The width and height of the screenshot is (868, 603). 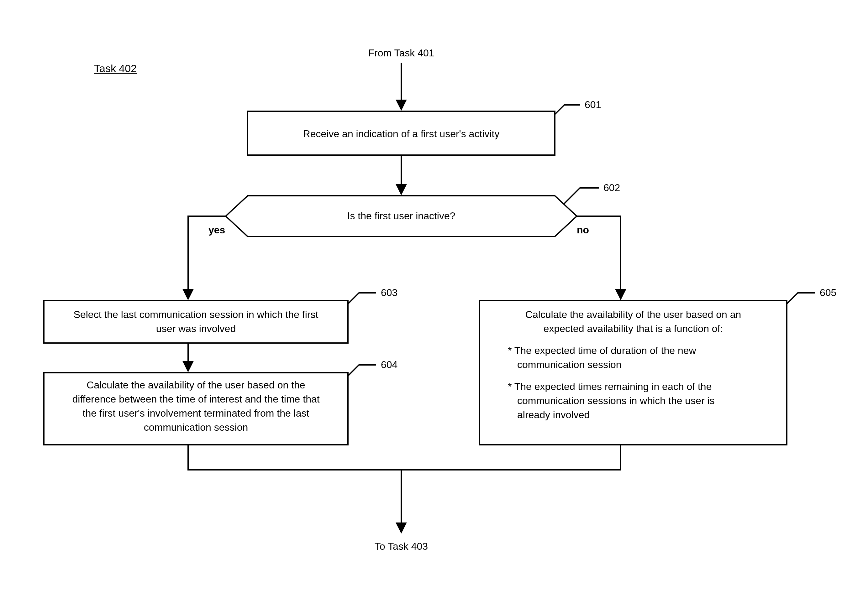 What do you see at coordinates (295, 457) in the screenshot?
I see `edge-604-merge` at bounding box center [295, 457].